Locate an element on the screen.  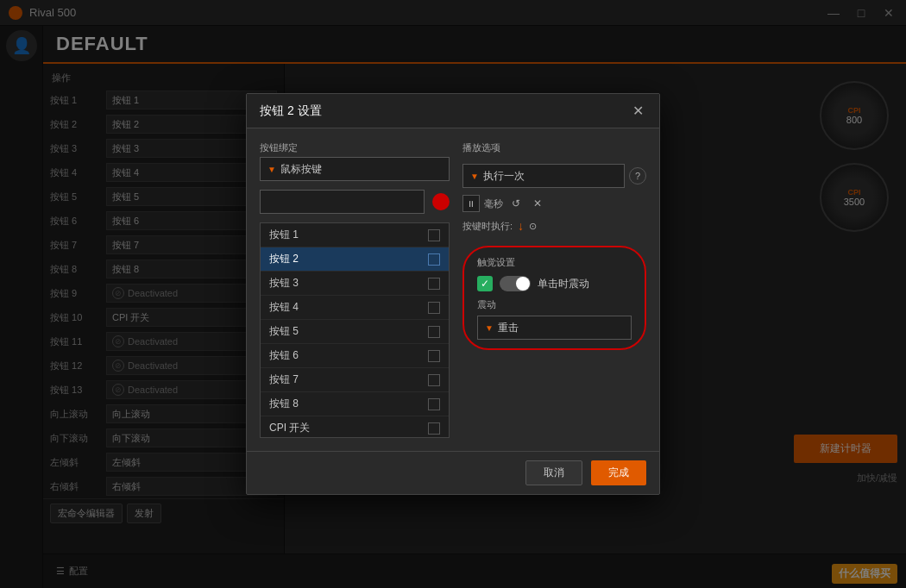
modal-btn-item-2: 按钮 2 is located at coordinates (355, 260).